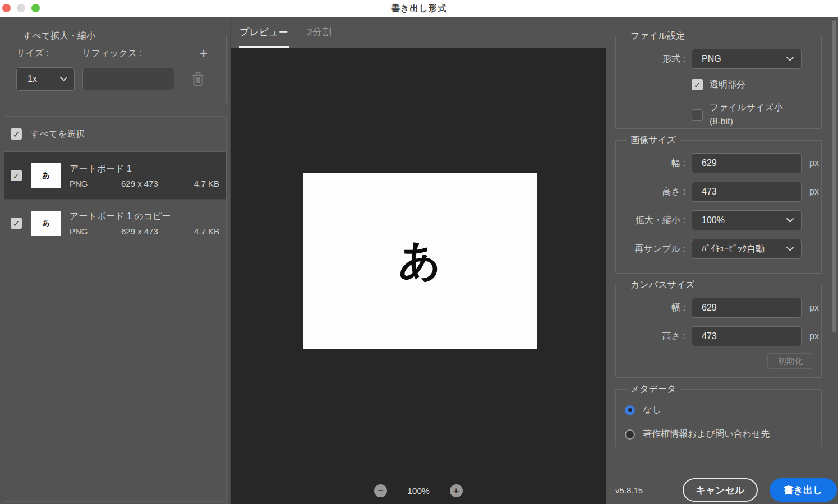  What do you see at coordinates (746, 115) in the screenshot?
I see `smaller-file-label: ファイルサイズ小 (8-bit)` at bounding box center [746, 115].